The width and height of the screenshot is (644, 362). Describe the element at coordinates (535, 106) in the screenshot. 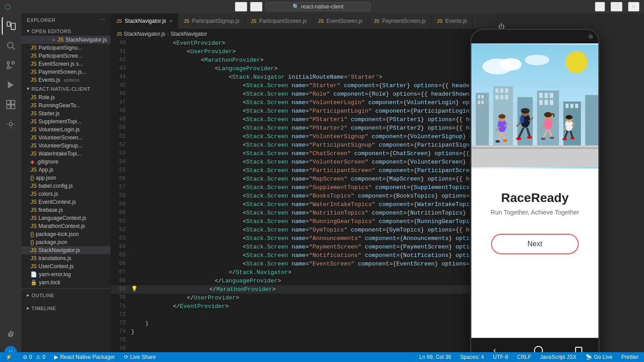

I see `phone-illustration` at that location.